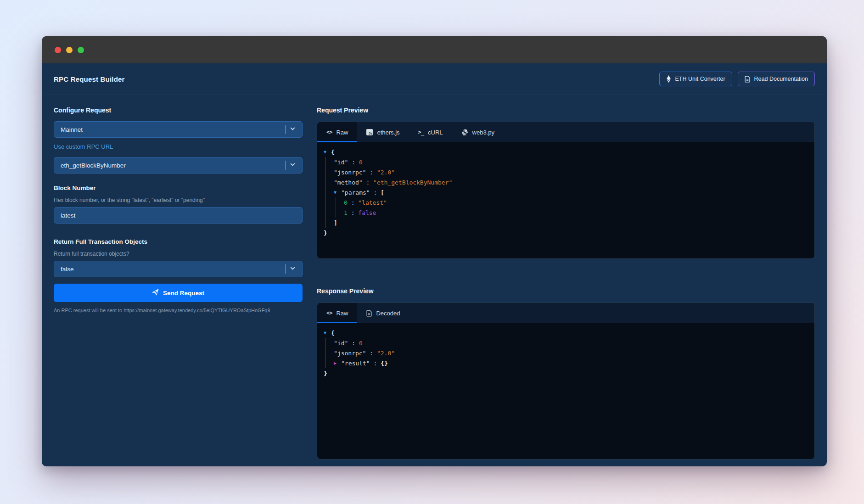  What do you see at coordinates (370, 132) in the screenshot?
I see `js-icon: Js` at bounding box center [370, 132].